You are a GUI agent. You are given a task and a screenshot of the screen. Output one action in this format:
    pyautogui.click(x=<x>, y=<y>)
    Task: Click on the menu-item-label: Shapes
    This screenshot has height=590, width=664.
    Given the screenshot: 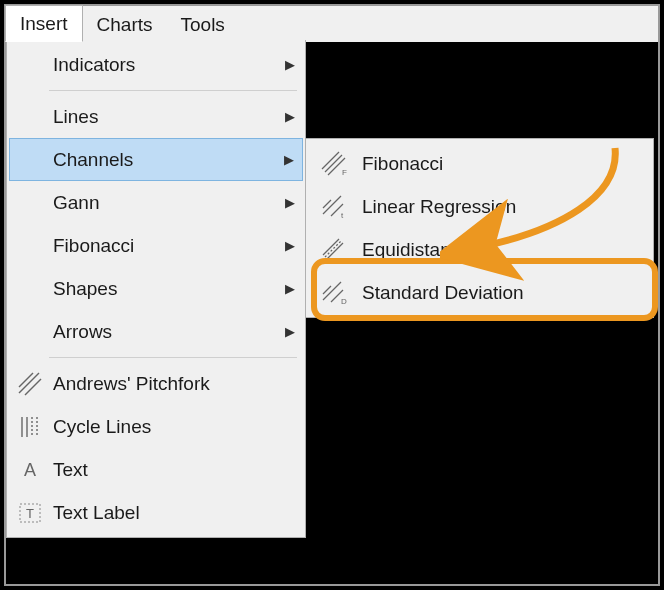 What is the action you would take?
    pyautogui.click(x=164, y=289)
    